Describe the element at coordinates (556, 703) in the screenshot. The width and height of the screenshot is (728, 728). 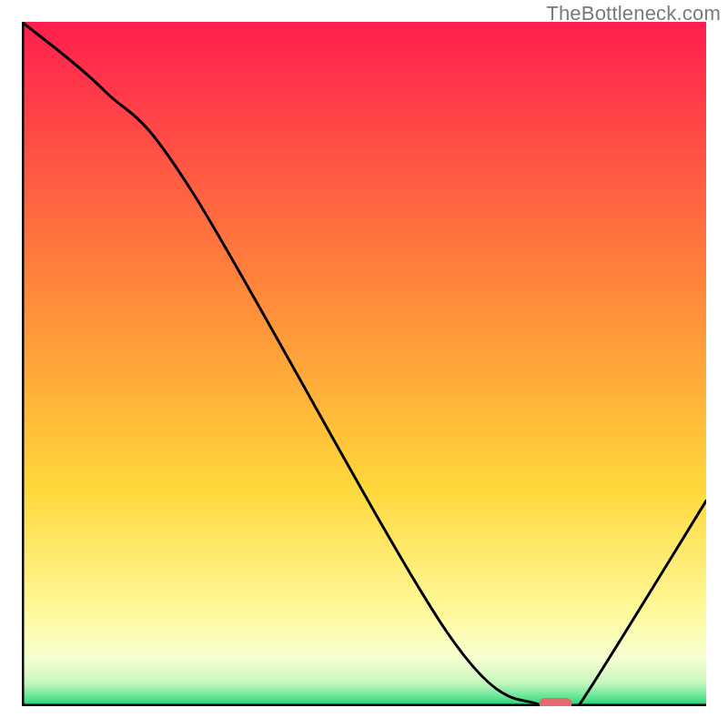
I see `markers-group` at that location.